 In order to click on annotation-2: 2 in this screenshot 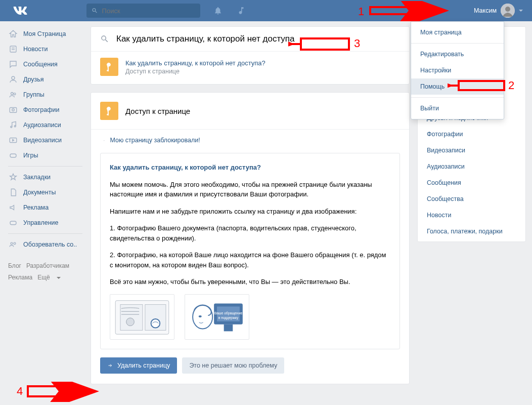, I will do `click(483, 86)`.